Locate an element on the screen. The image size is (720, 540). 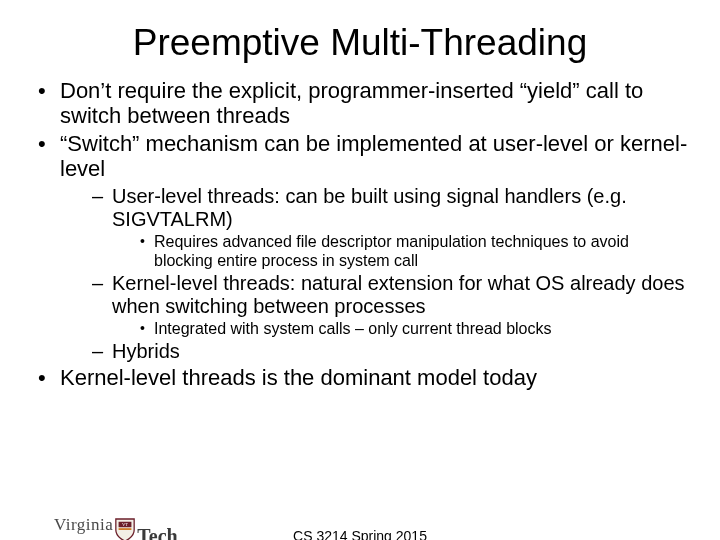
bullet-text: “Switch” mechanism can be implemented at… is located at coordinates (374, 156).